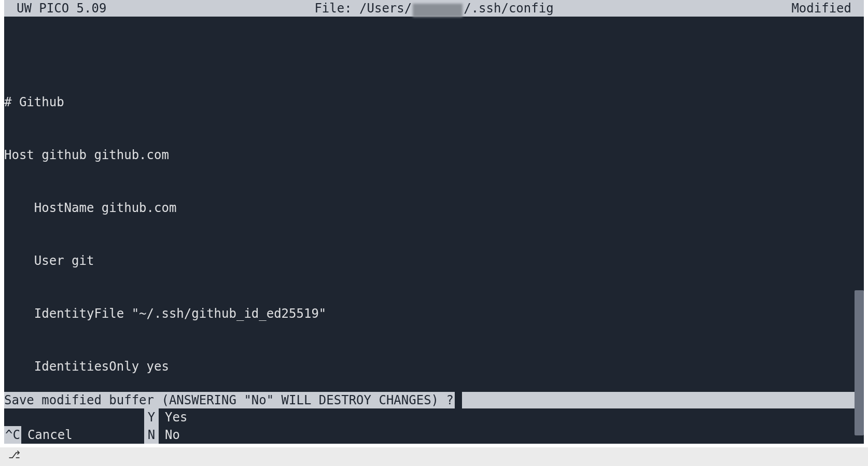 This screenshot has width=868, height=466. Describe the element at coordinates (151, 435) in the screenshot. I see `shortcut-key-n: N` at that location.